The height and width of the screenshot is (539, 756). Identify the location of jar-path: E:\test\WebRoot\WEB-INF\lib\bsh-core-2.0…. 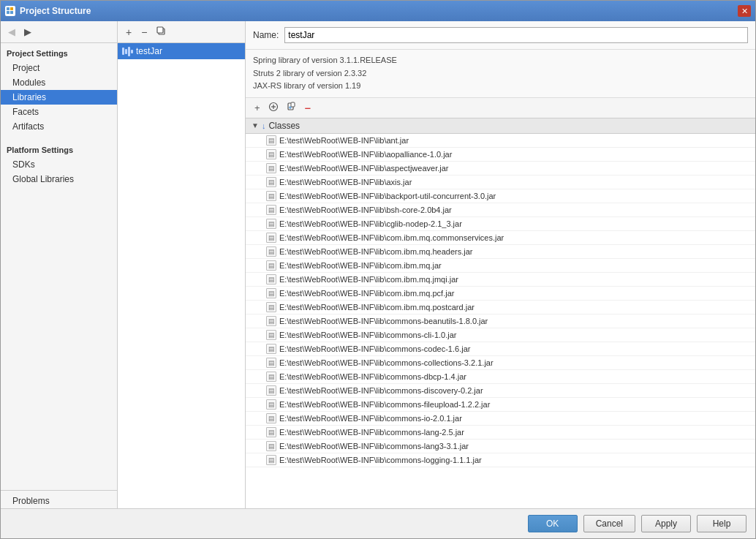
(366, 210).